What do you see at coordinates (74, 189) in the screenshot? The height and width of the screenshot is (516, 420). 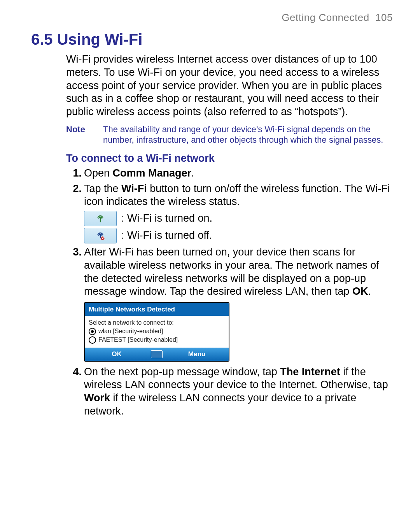 I see `step-marker: 2.` at bounding box center [74, 189].